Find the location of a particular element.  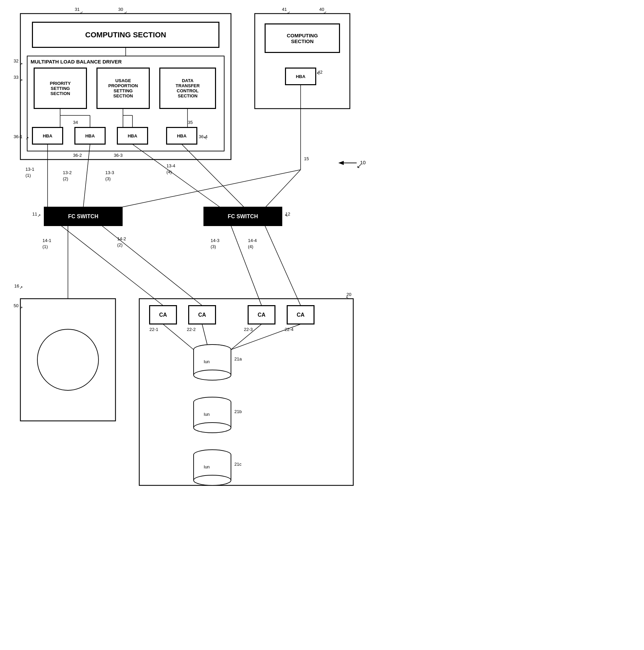

ref-36-1-arrow: ↗ is located at coordinates (27, 138).